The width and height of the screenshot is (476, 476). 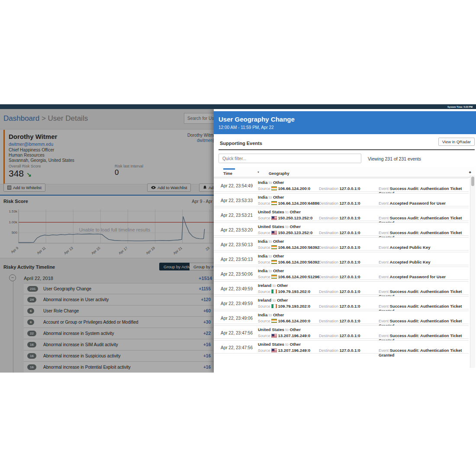 What do you see at coordinates (237, 201) in the screenshot?
I see `event-time: Apr 22, 23:53:33` at bounding box center [237, 201].